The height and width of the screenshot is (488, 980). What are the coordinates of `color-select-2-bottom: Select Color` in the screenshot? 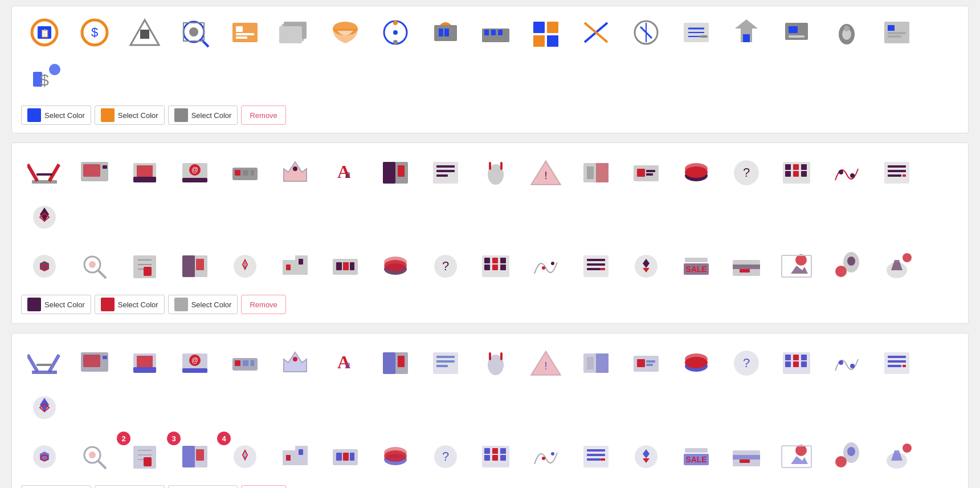 It's located at (130, 487).